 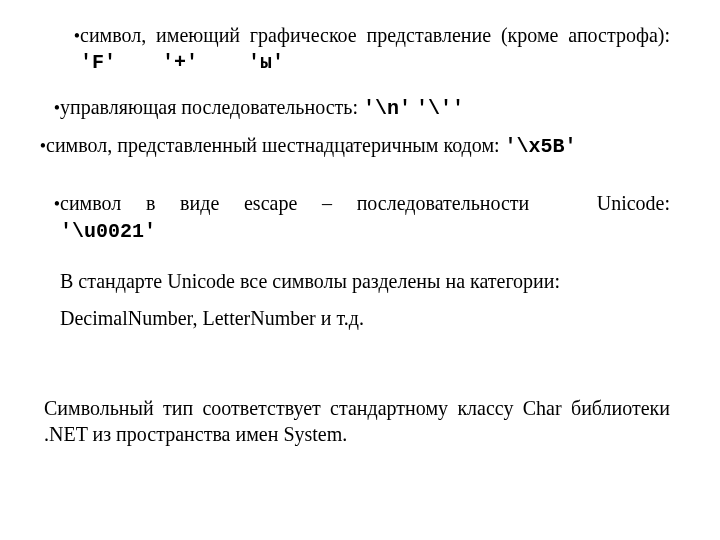 What do you see at coordinates (387, 108) in the screenshot?
I see `bullet-2-code-1: '\n'` at bounding box center [387, 108].